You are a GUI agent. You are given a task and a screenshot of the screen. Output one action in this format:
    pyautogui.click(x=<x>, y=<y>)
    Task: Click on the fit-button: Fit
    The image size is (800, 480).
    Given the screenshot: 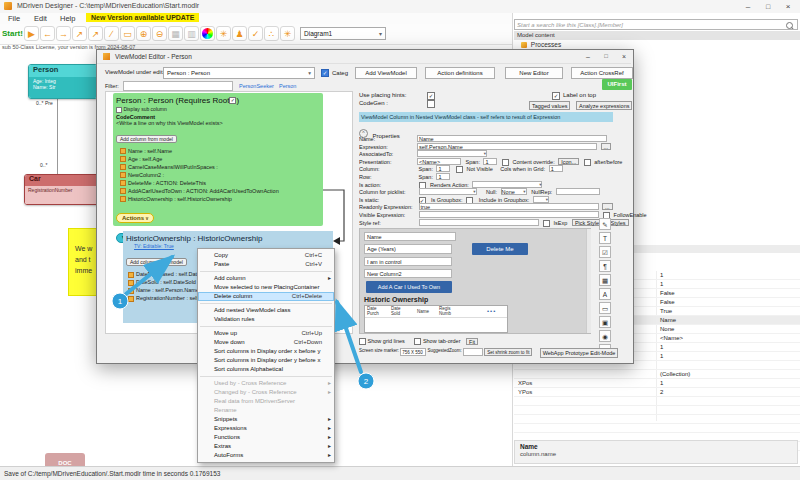 What is the action you would take?
    pyautogui.click(x=472, y=342)
    